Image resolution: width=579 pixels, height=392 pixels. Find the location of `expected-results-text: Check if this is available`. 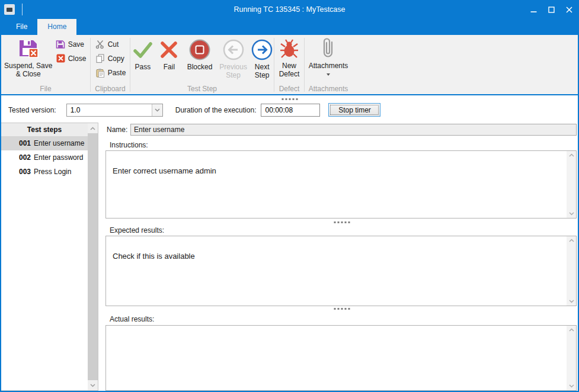

expected-results-text: Check if this is available is located at coordinates (337, 271).